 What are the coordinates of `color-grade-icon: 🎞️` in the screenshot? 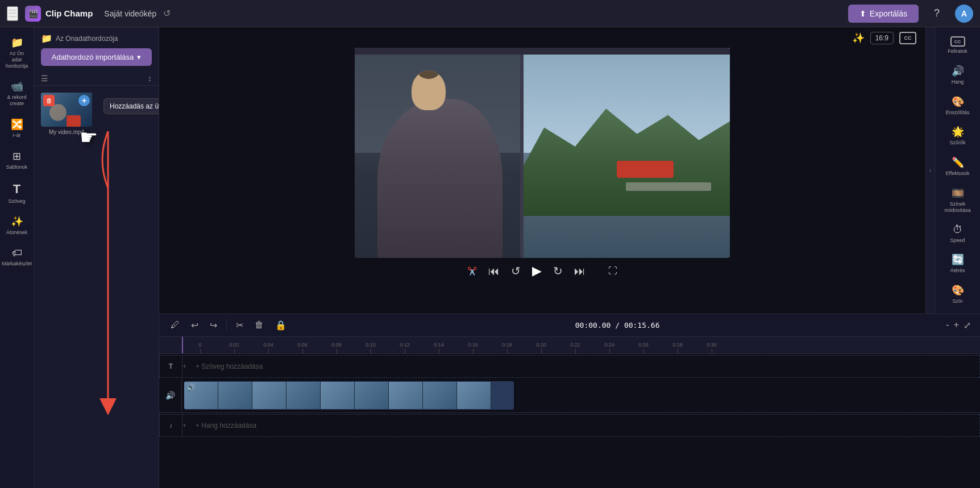 It's located at (958, 193).